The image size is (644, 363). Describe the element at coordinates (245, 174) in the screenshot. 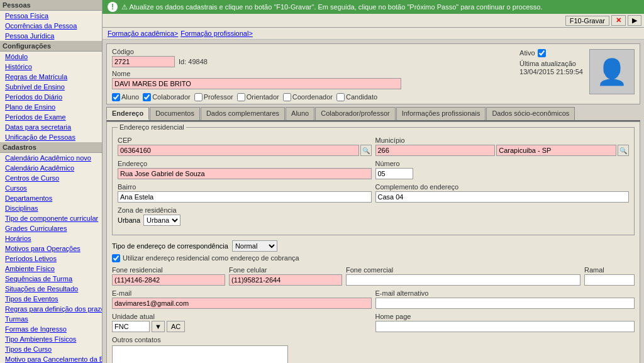

I see `endereco-input` at that location.